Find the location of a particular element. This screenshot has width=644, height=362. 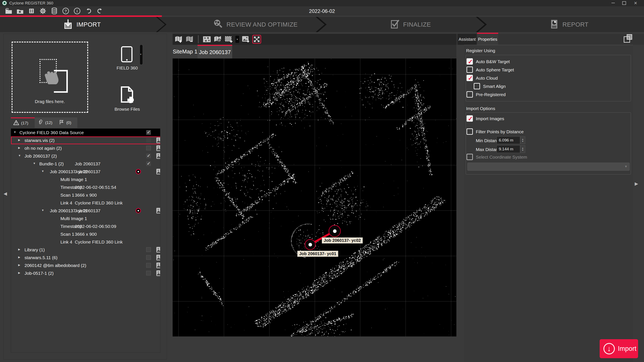

field360-slider is located at coordinates (141, 55).